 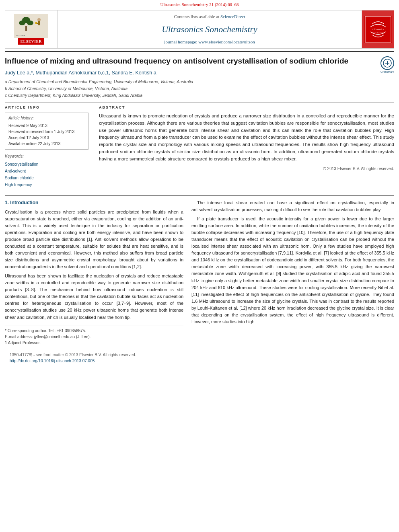 What do you see at coordinates (293, 206) in the screenshot?
I see `right-para-1: The intense local shear created can have…` at bounding box center [293, 206].